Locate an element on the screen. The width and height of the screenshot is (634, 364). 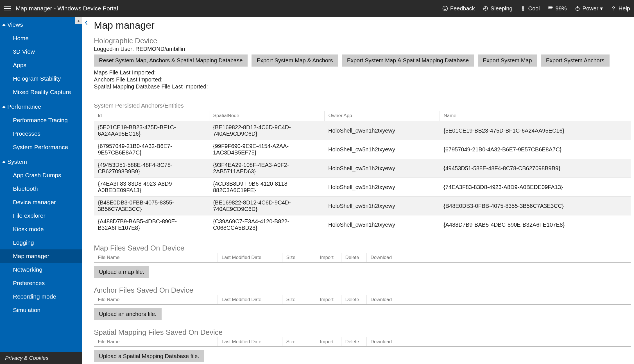
sidebar-item-bluetooth: Bluetooth is located at coordinates (41, 189).